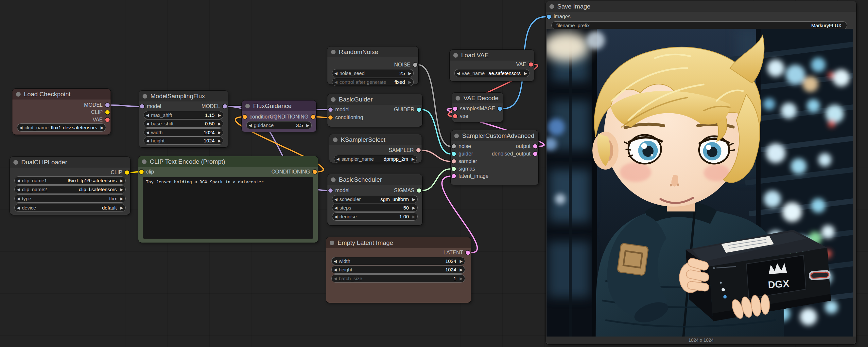 This screenshot has width=868, height=347. What do you see at coordinates (477, 98) in the screenshot?
I see `node-header: VAE Decode` at bounding box center [477, 98].